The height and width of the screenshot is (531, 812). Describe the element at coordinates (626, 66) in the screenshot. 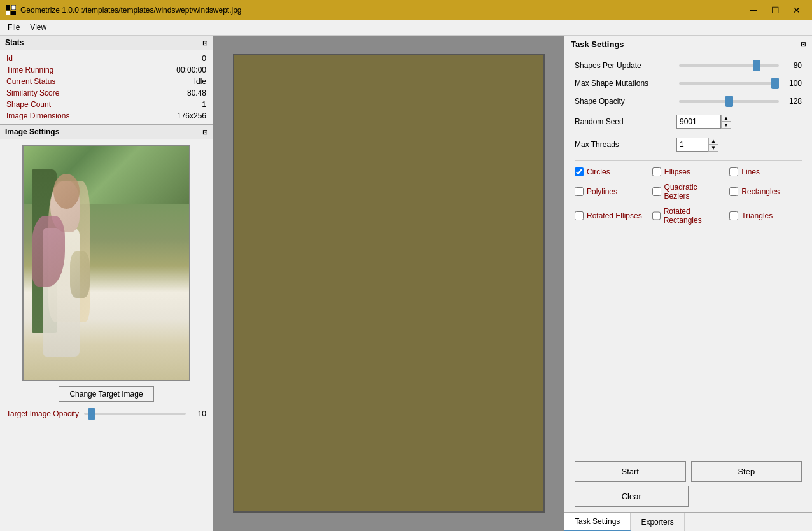

I see `shapes-per-update-label: Shapes Per Update` at that location.